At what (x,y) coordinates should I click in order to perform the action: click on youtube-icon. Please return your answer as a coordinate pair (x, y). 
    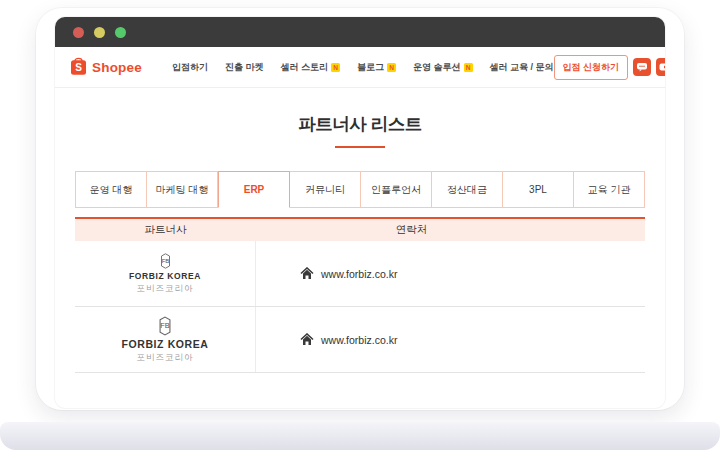
    Looking at the image, I should click on (660, 67).